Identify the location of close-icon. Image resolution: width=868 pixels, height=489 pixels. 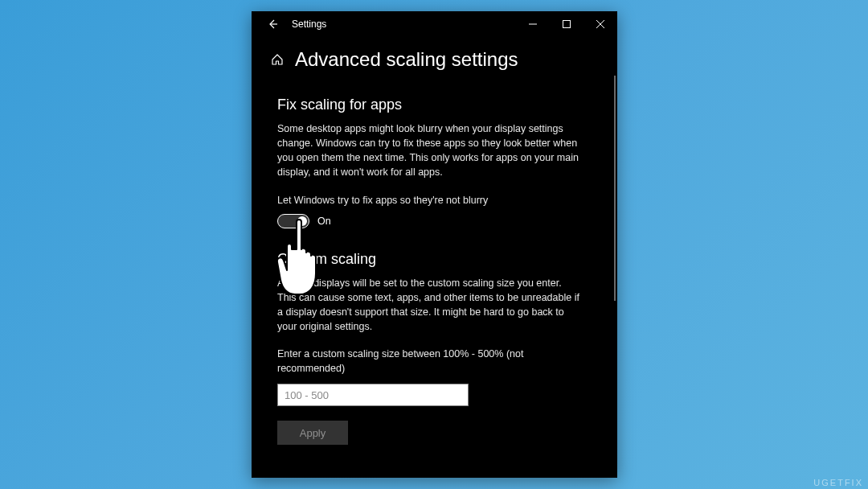
(600, 24).